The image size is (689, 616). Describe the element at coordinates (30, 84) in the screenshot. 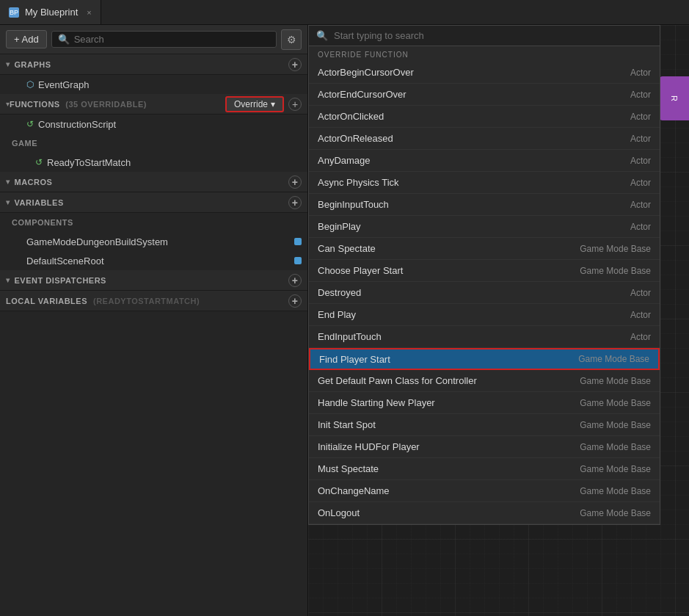

I see `eventgraph-icon: ⬡` at that location.